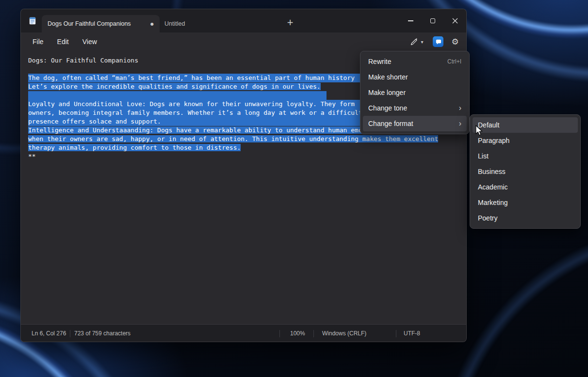 This screenshot has width=588, height=377. I want to click on mouse-cursor, so click(479, 132).